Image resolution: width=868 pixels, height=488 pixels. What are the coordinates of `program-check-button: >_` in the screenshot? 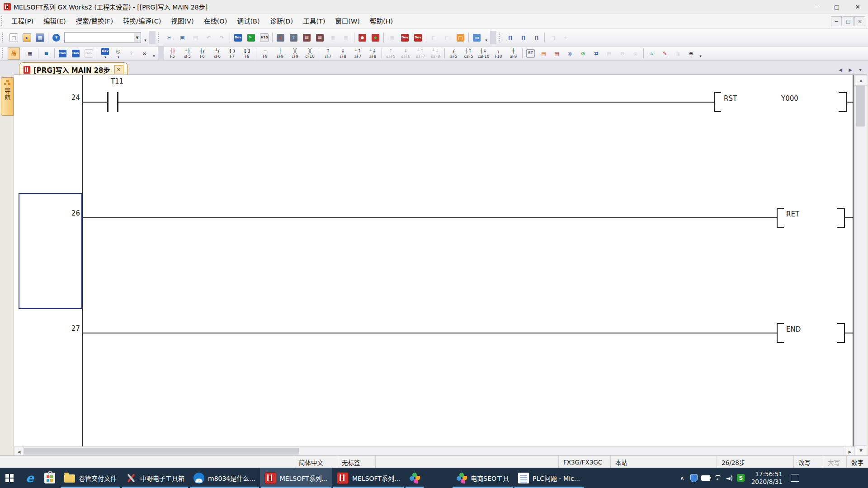 It's located at (251, 38).